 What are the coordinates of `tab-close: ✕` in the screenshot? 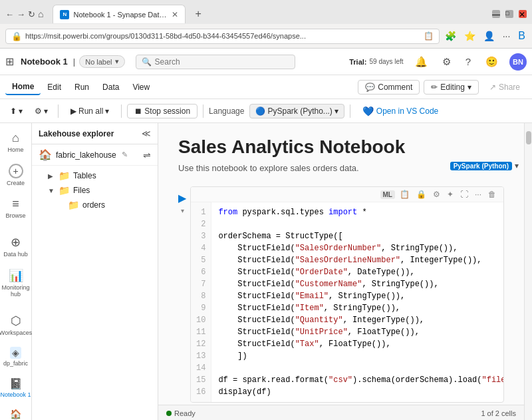 It's located at (175, 15).